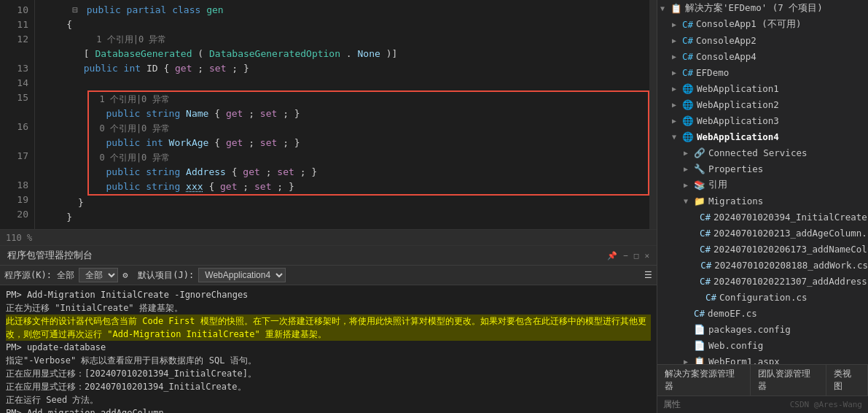 The height and width of the screenshot is (413, 868). I want to click on icon-configuration: C#, so click(711, 298).